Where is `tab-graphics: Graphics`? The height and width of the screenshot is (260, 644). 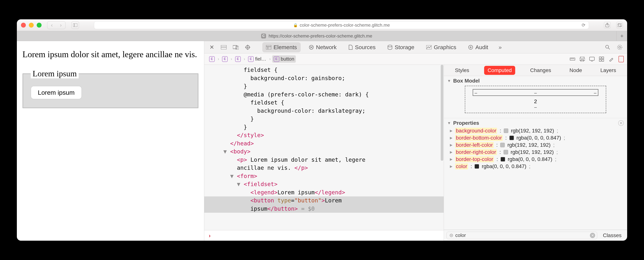
tab-graphics: Graphics is located at coordinates (441, 47).